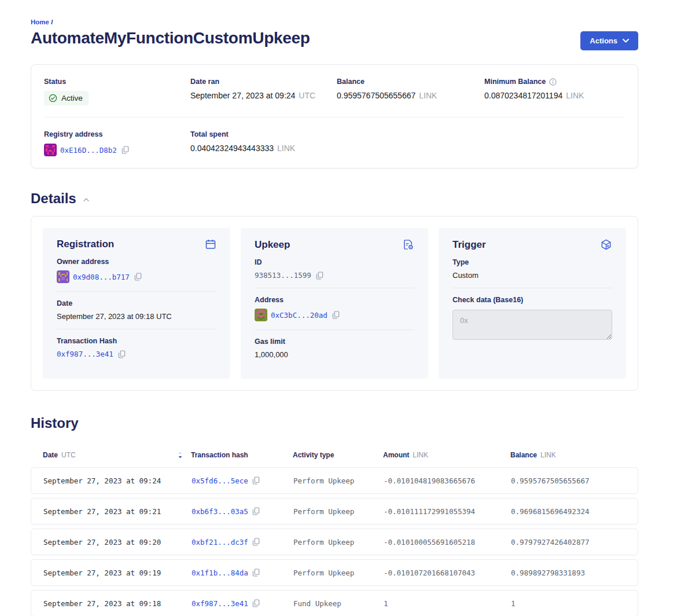 The height and width of the screenshot is (616, 699). What do you see at coordinates (220, 573) in the screenshot?
I see `row-tx-link: 0x1f1b...84da` at bounding box center [220, 573].